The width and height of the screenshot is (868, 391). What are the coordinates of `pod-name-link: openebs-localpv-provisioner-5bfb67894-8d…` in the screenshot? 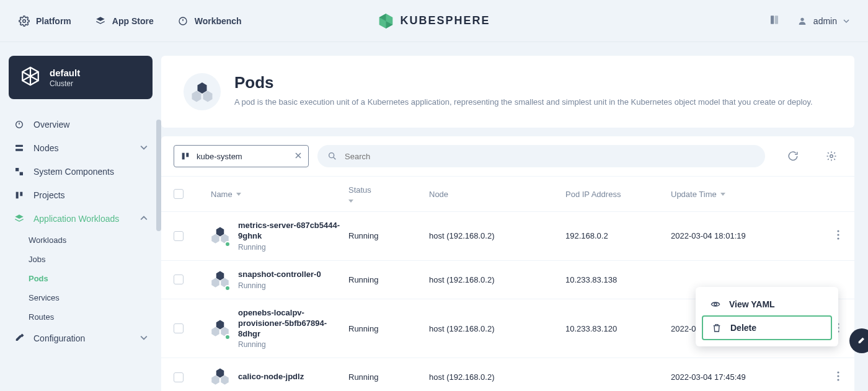 It's located at (290, 323).